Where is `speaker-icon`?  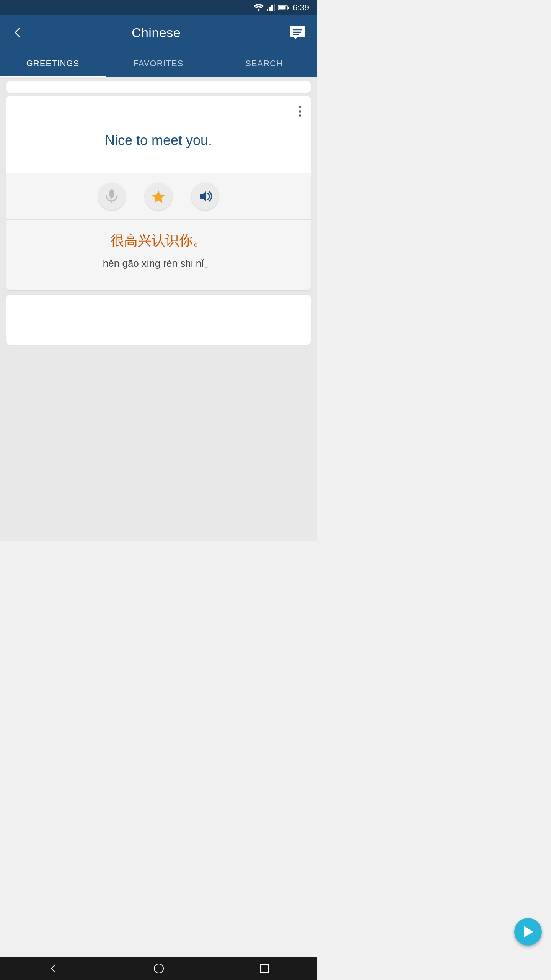
speaker-icon is located at coordinates (205, 196).